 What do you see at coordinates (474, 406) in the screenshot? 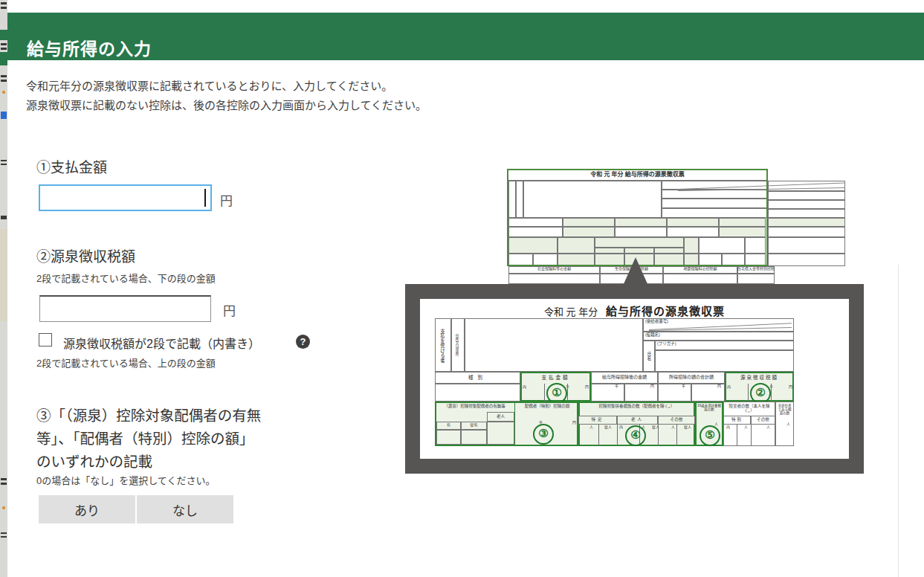
I see `slip-spouse-box-label: （源泉）控除対象配偶者の有無等` at bounding box center [474, 406].